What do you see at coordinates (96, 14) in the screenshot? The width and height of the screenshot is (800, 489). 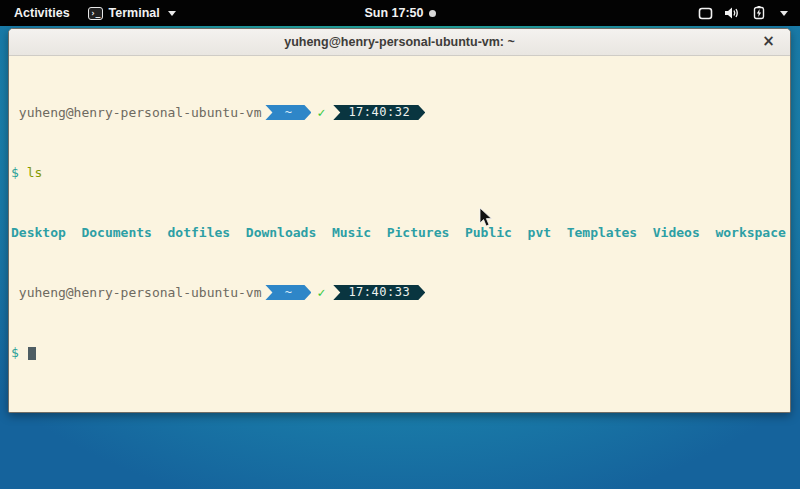 I see `terminal-app-icon: ›_` at bounding box center [96, 14].